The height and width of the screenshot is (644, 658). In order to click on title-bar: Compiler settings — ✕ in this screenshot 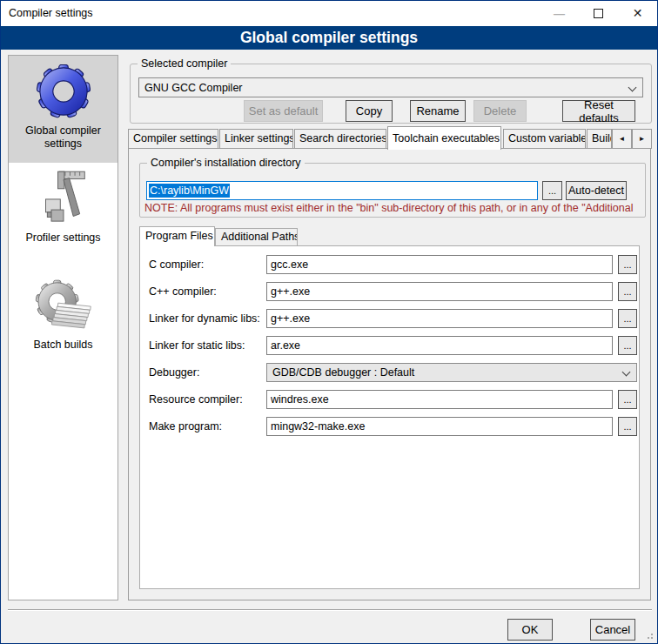, I will do `click(329, 14)`.